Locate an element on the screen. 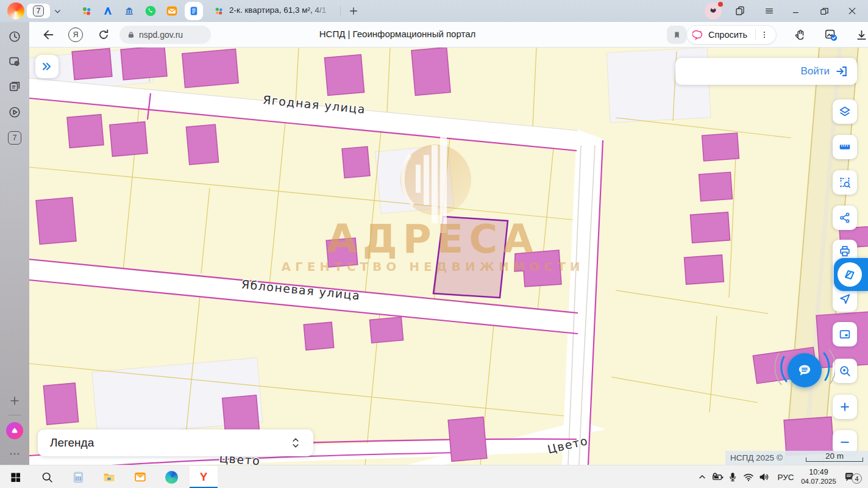  start-button is located at coordinates (15, 477).